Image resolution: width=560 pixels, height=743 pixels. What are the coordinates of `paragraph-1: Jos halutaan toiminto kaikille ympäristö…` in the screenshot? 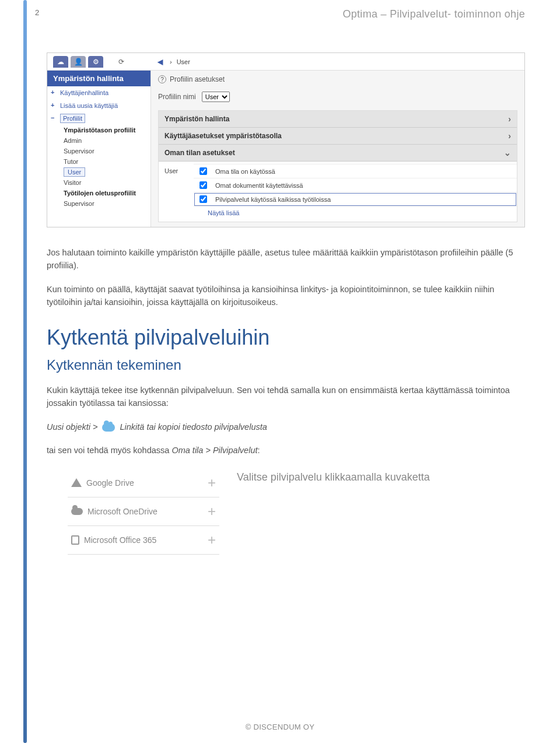 It's located at (286, 259).